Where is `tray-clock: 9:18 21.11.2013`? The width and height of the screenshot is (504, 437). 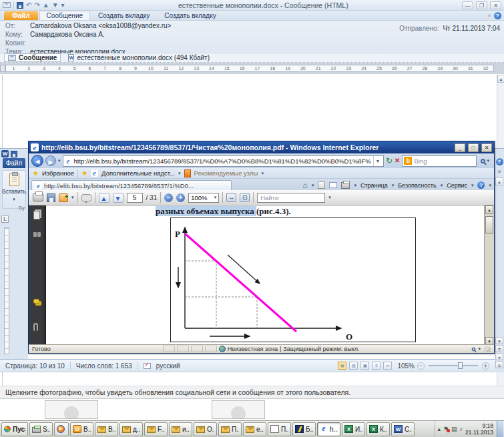 tray-clock: 9:18 21.11.2013 is located at coordinates (479, 429).